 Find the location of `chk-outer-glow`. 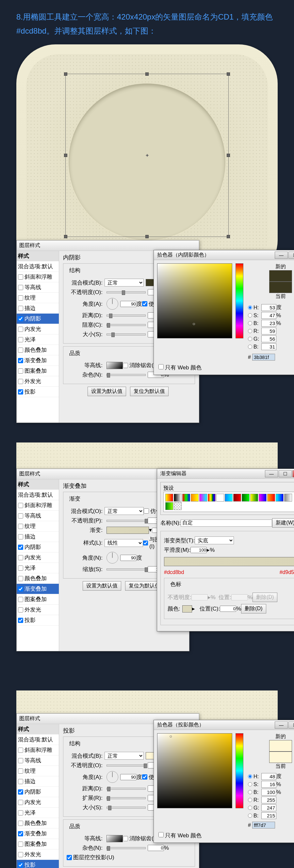

chk-outer-glow is located at coordinates (21, 381).